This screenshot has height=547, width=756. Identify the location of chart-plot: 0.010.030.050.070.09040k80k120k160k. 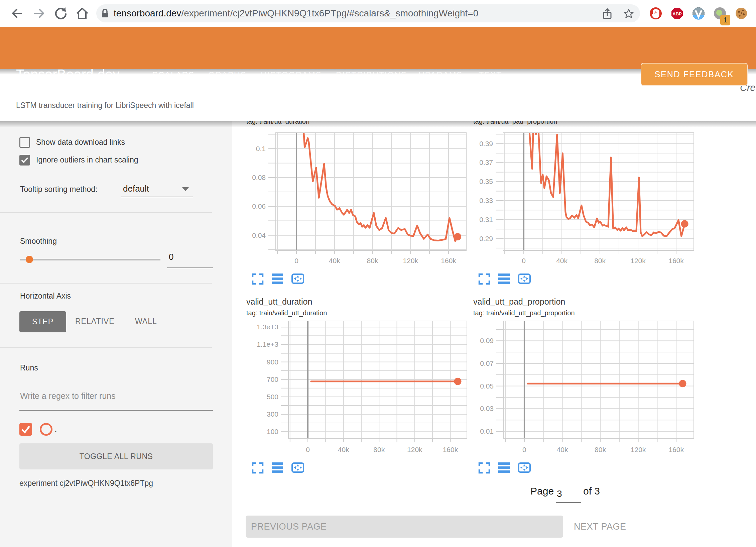
(587, 387).